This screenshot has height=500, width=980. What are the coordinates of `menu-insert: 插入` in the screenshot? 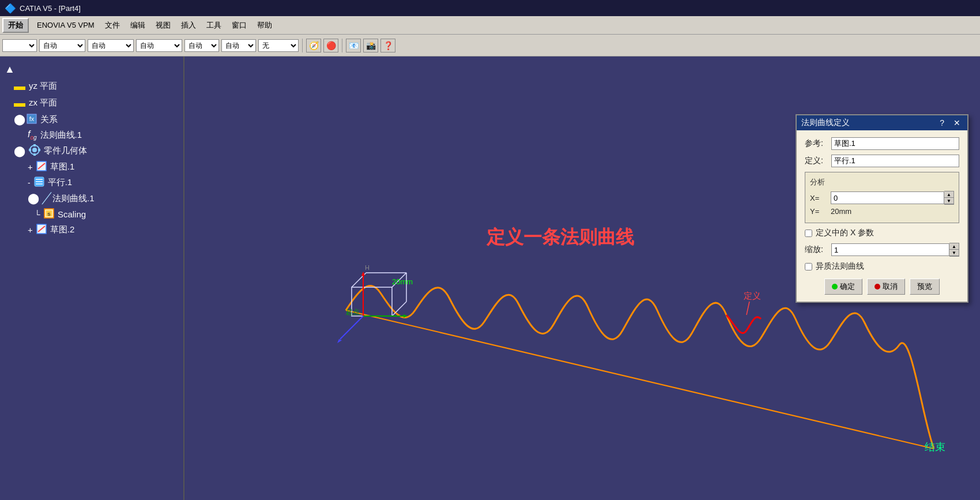 It's located at (189, 25).